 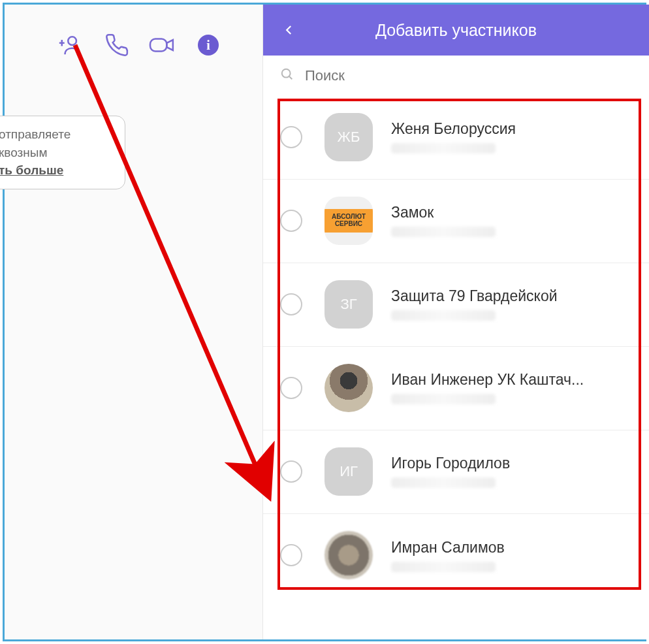 What do you see at coordinates (456, 472) in the screenshot?
I see `contact-row: ИГ Игорь Городилов` at bounding box center [456, 472].